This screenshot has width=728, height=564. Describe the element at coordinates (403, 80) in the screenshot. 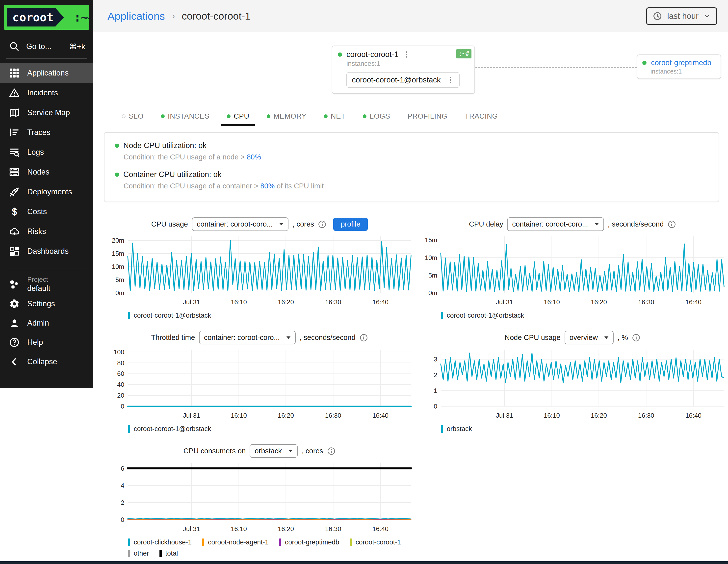

I see `instance-chip: coroot-coroot-1@orbstack` at that location.